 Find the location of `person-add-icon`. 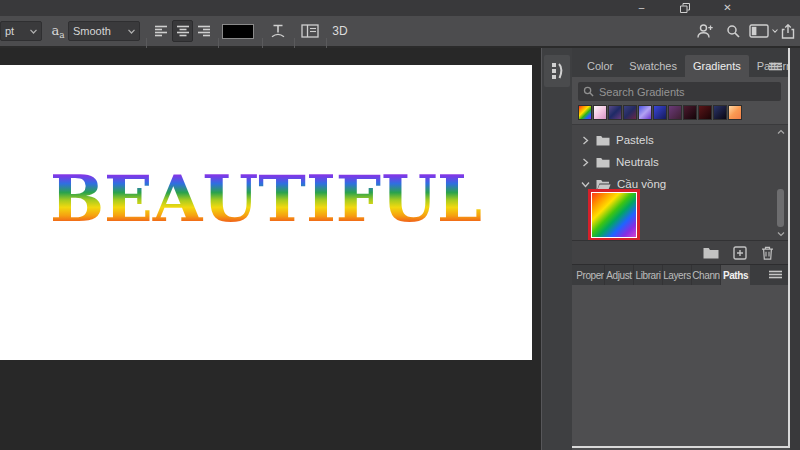

person-add-icon is located at coordinates (705, 31).